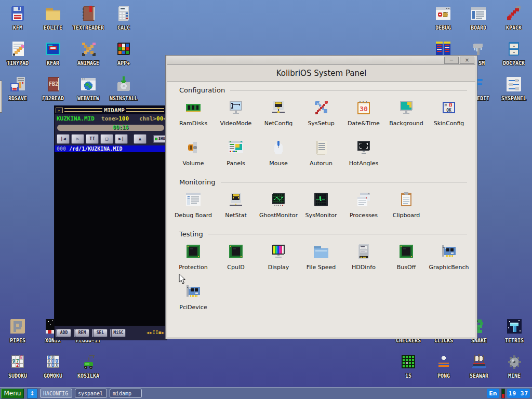  I want to click on panel-item-graphicbench: GraphicBench, so click(449, 259).